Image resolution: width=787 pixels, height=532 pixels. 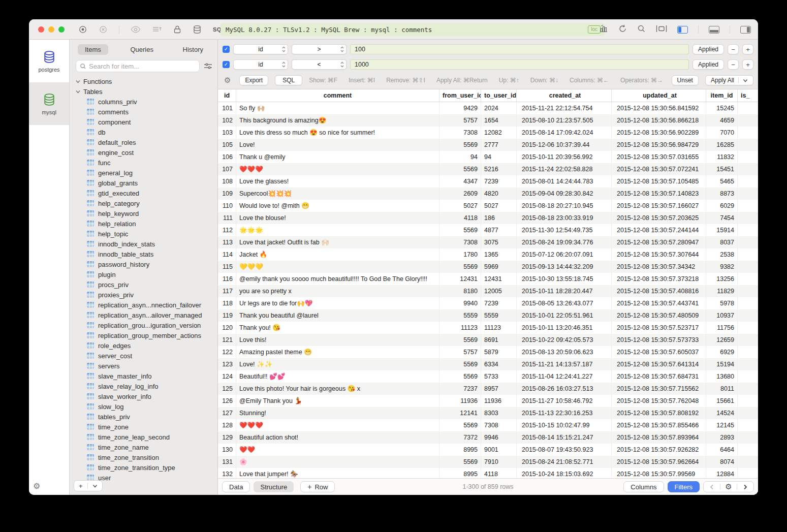 What do you see at coordinates (460, 413) in the screenshot?
I see `cell-from-user-id: 12141` at bounding box center [460, 413].